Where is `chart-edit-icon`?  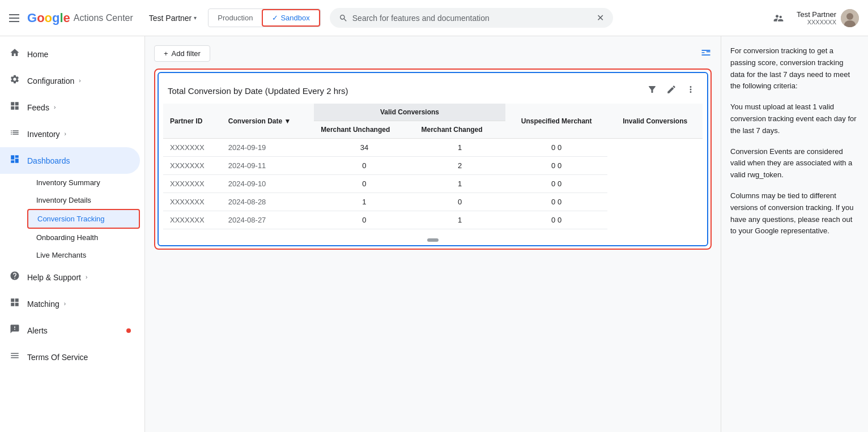 chart-edit-icon is located at coordinates (671, 91).